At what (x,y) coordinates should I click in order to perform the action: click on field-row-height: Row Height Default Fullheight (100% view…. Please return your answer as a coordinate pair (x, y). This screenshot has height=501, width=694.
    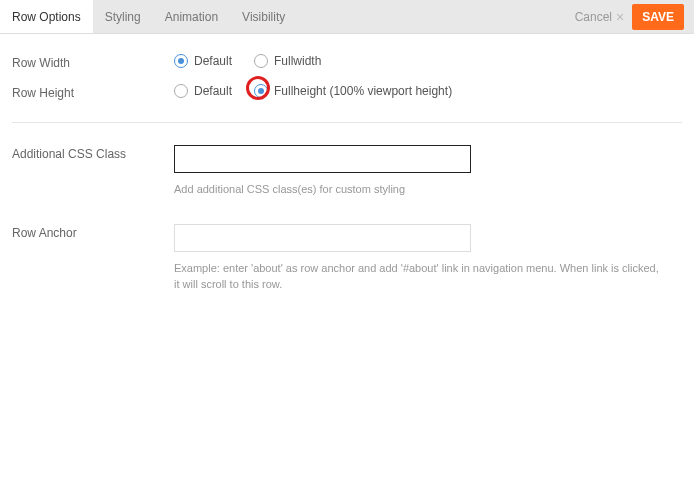
    Looking at the image, I should click on (347, 92).